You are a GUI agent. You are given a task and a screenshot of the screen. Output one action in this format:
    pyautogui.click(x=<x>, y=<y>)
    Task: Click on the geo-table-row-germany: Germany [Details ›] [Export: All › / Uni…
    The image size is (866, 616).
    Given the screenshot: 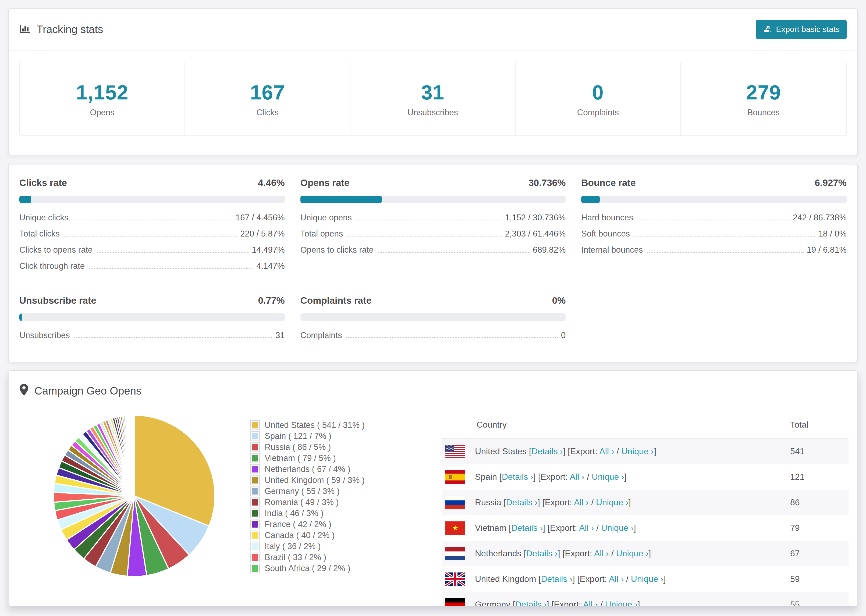 What is the action you would take?
    pyautogui.click(x=645, y=599)
    